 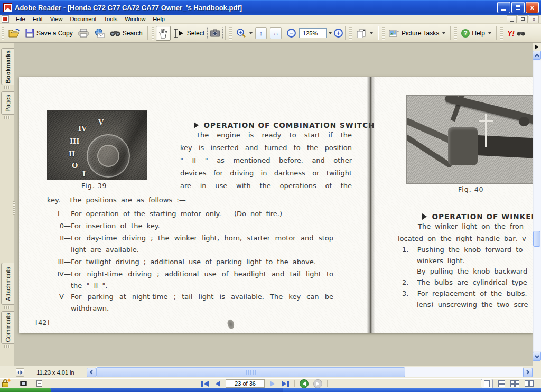 What do you see at coordinates (511, 33) in the screenshot?
I see `yahoo-icon: Y!` at bounding box center [511, 33].